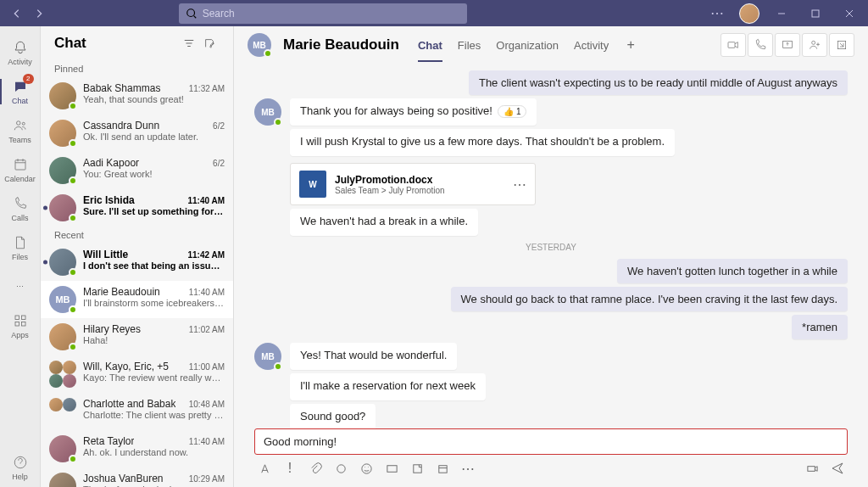  Describe the element at coordinates (815, 14) in the screenshot. I see `window-maximize` at that location.